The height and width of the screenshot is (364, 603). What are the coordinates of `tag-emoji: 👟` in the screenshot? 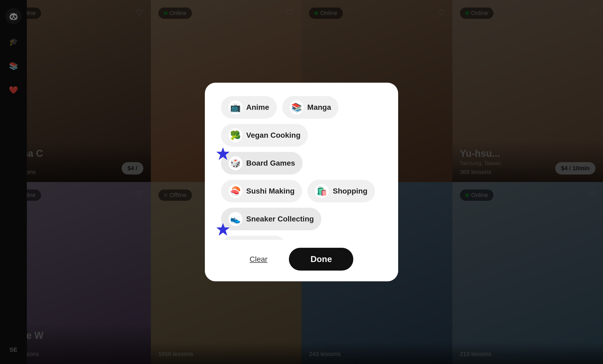 It's located at (235, 219).